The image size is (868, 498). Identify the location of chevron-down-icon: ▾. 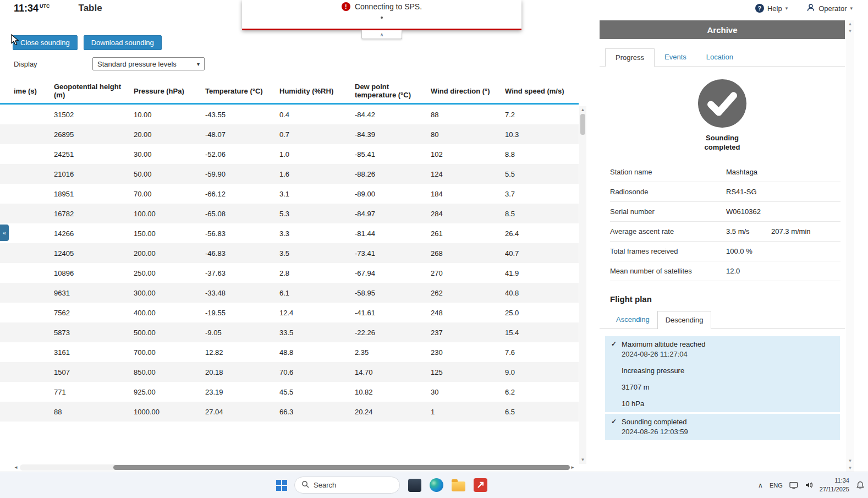
(787, 8).